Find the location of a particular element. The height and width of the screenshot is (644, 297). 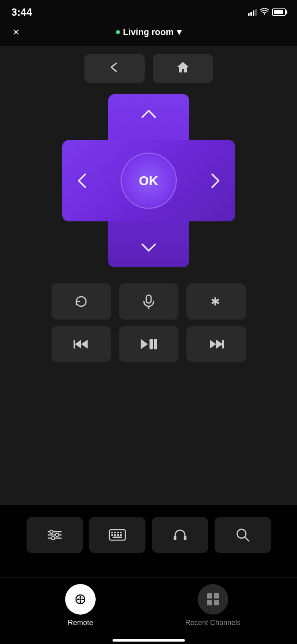

back-button is located at coordinates (115, 68).